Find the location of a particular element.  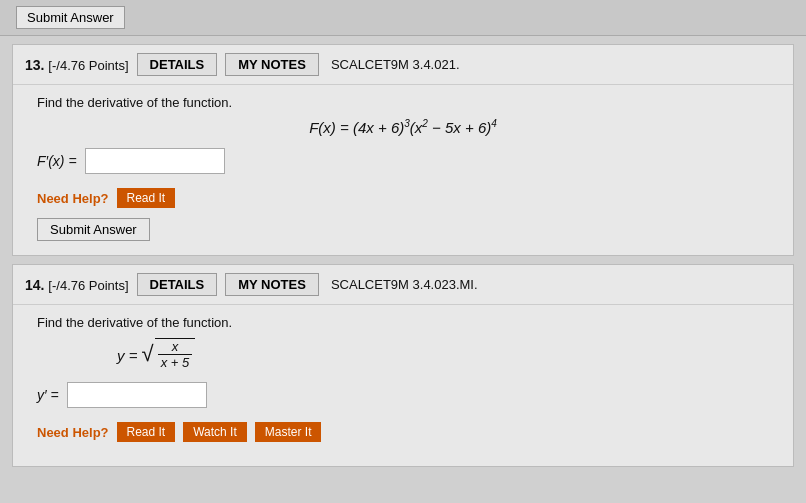

question-13-mynotes-button: MY NOTES is located at coordinates (272, 64).